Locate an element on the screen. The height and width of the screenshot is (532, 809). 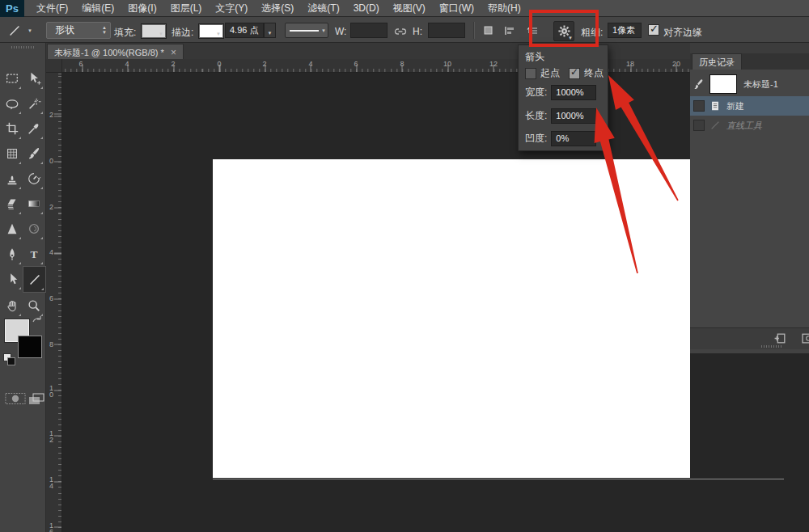
history-brush-source-icon is located at coordinates (699, 84).